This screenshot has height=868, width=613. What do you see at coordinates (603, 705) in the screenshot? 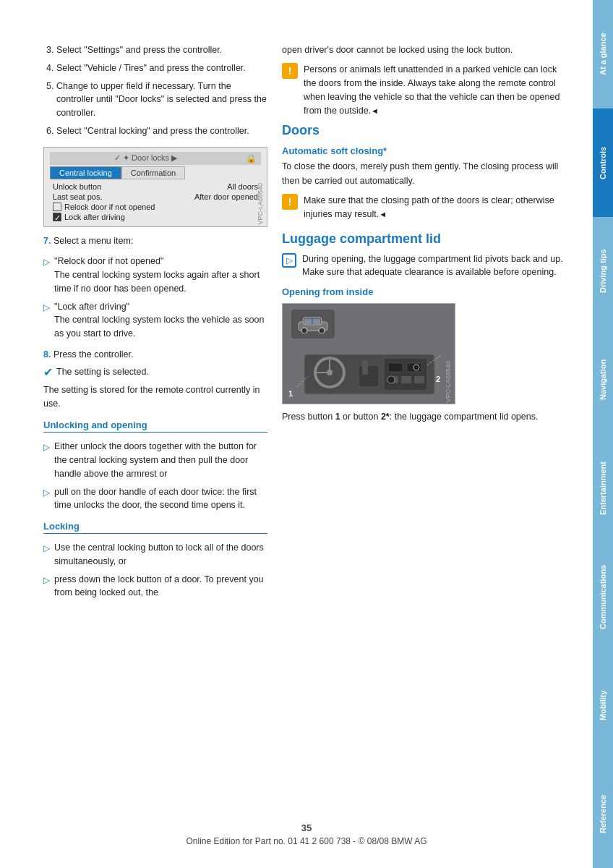
I see `sidebar-tab-mobility: Mobility` at bounding box center [603, 705].